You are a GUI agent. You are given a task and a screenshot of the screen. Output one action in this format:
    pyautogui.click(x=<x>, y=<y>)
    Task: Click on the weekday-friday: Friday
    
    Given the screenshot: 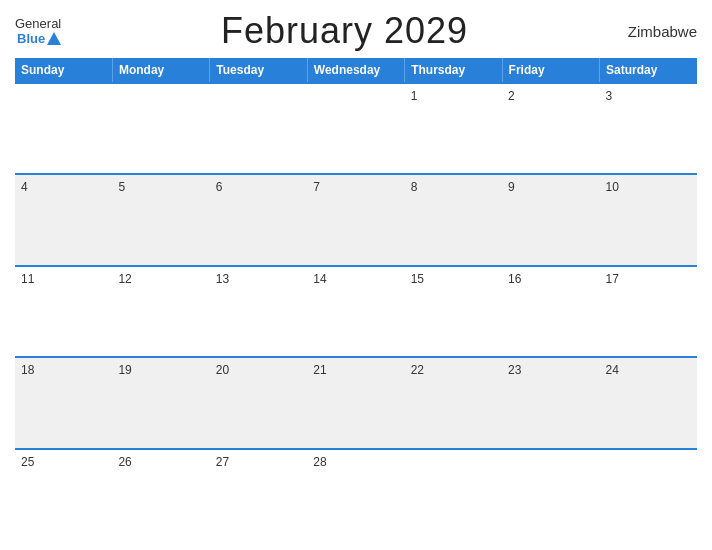 What is the action you would take?
    pyautogui.click(x=550, y=70)
    